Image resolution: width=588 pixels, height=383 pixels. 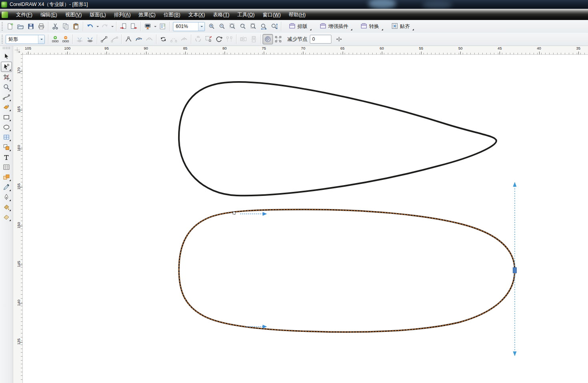 What do you see at coordinates (515, 270) in the screenshot?
I see `selected-node` at bounding box center [515, 270].